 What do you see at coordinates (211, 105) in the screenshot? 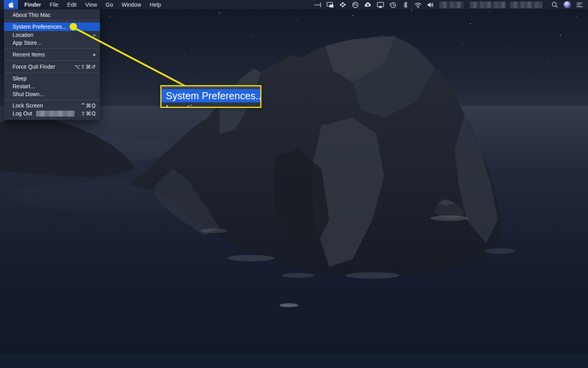
I see `callout-location: Location` at bounding box center [211, 105].